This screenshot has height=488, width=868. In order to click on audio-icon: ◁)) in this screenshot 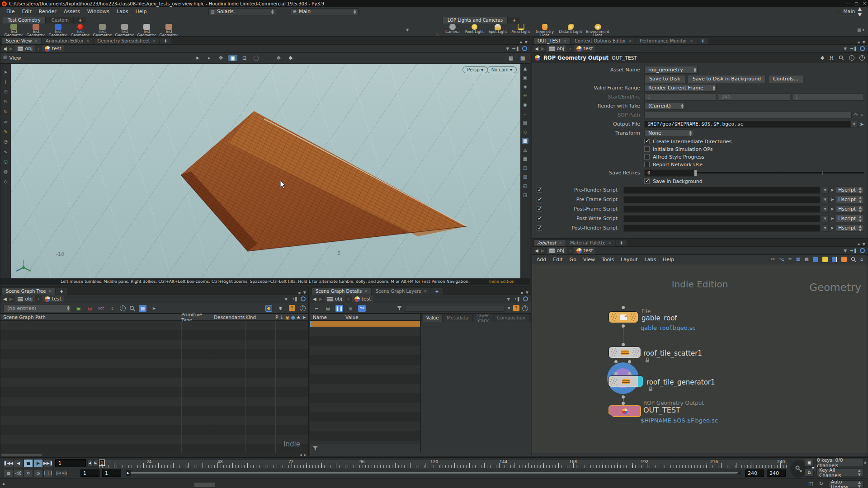, I will do `click(18, 473)`.